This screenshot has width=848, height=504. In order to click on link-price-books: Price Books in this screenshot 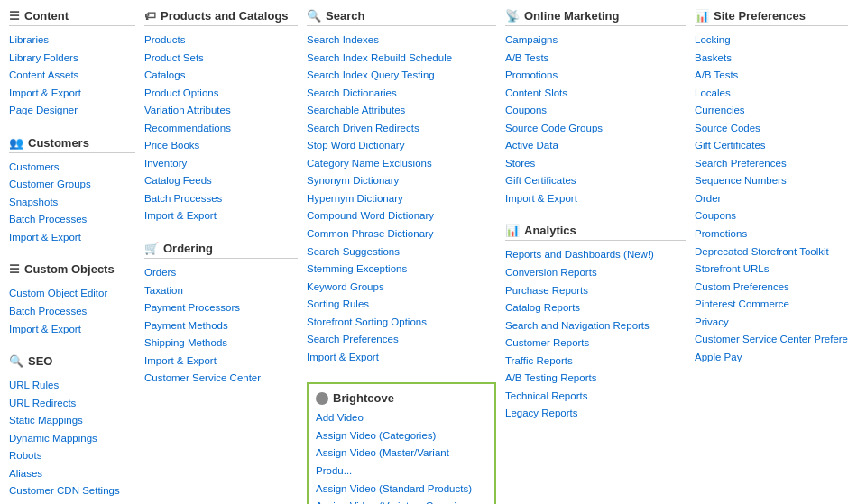, I will do `click(221, 146)`.